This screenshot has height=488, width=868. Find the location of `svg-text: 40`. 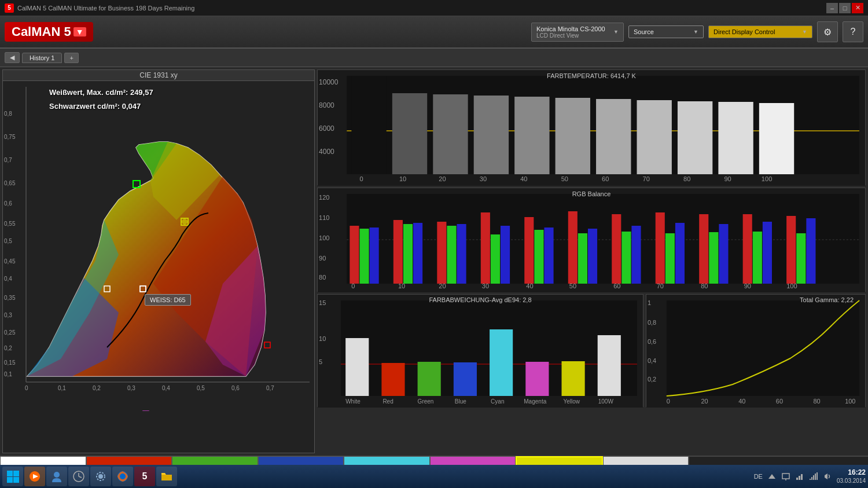

svg-text: 40 is located at coordinates (524, 179).